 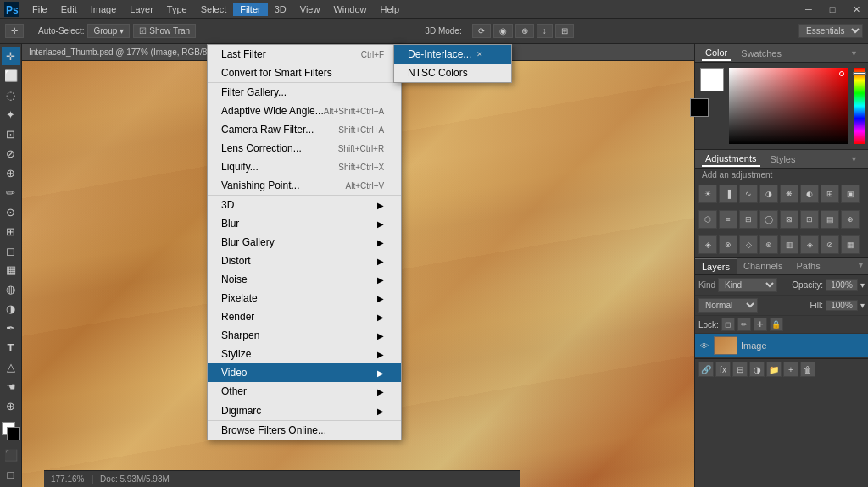 What do you see at coordinates (842, 305) in the screenshot?
I see `fill-input` at bounding box center [842, 305].